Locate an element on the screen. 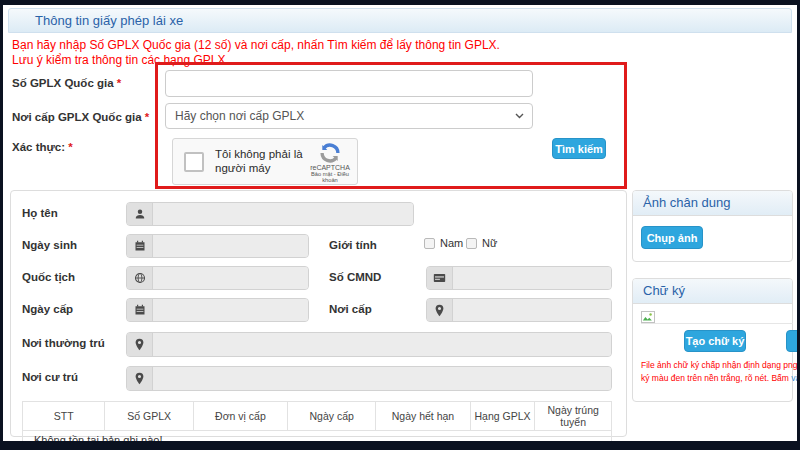 The height and width of the screenshot is (450, 800). issue-date-value is located at coordinates (230, 310).